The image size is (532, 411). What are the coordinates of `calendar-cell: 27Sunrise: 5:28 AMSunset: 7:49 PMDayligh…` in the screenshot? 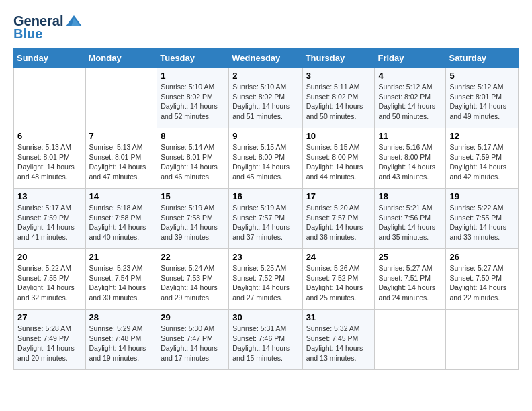 It's located at (50, 340).